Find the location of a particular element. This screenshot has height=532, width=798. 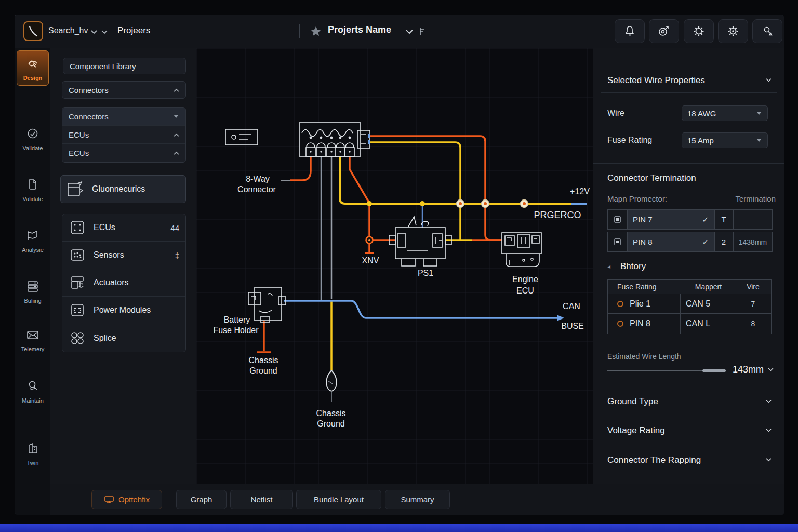

netlist-button: Netlist is located at coordinates (262, 500).